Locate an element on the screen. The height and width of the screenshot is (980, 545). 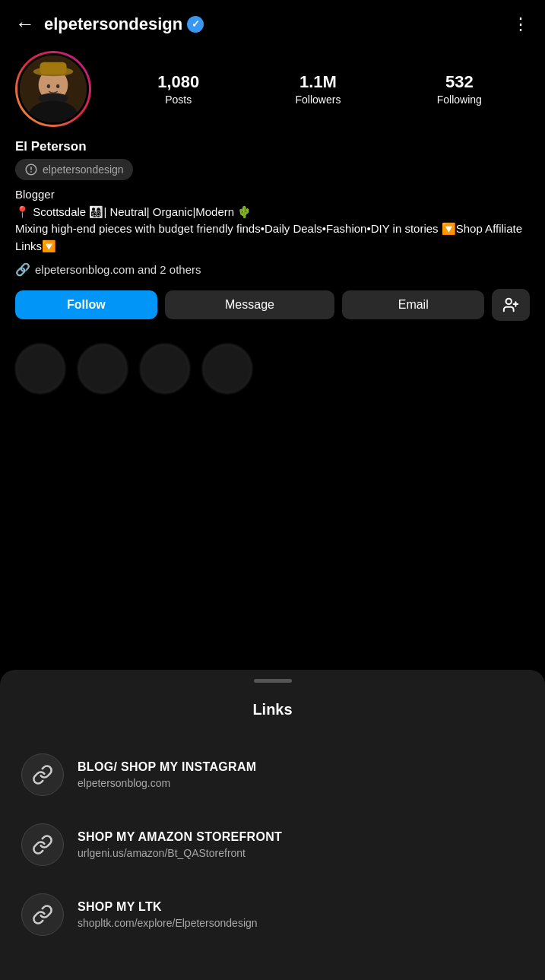
link-item-blog: BLOG/ SHOP MY INSTAGRAM elpetersonblog.c… is located at coordinates (272, 775).